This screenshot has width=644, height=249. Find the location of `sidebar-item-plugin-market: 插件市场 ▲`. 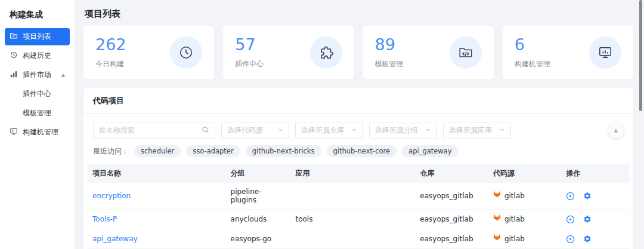

sidebar-item-plugin-market: 插件市场 ▲ is located at coordinates (37, 75).